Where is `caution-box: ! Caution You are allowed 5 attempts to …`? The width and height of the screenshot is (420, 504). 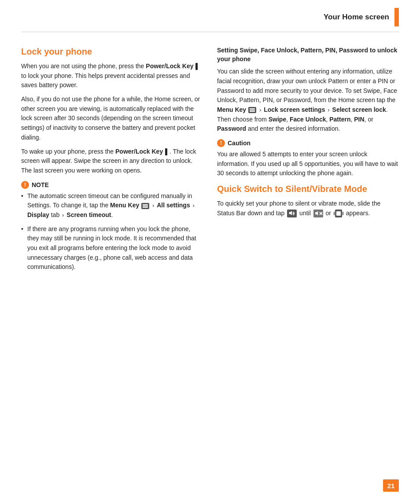
caution-box: ! Caution You are allowed 5 attempts to … is located at coordinates (308, 158).